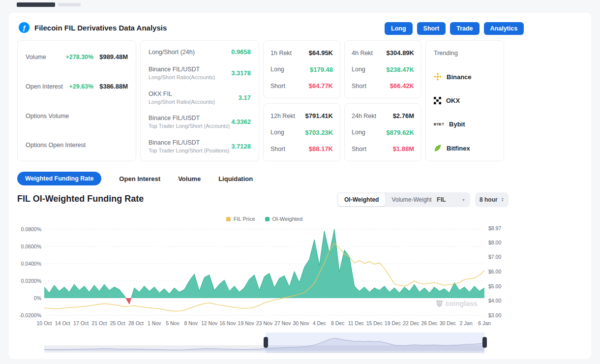 This screenshot has width=600, height=364. What do you see at coordinates (114, 57) in the screenshot?
I see `volume-value: $989.48M` at bounding box center [114, 57].